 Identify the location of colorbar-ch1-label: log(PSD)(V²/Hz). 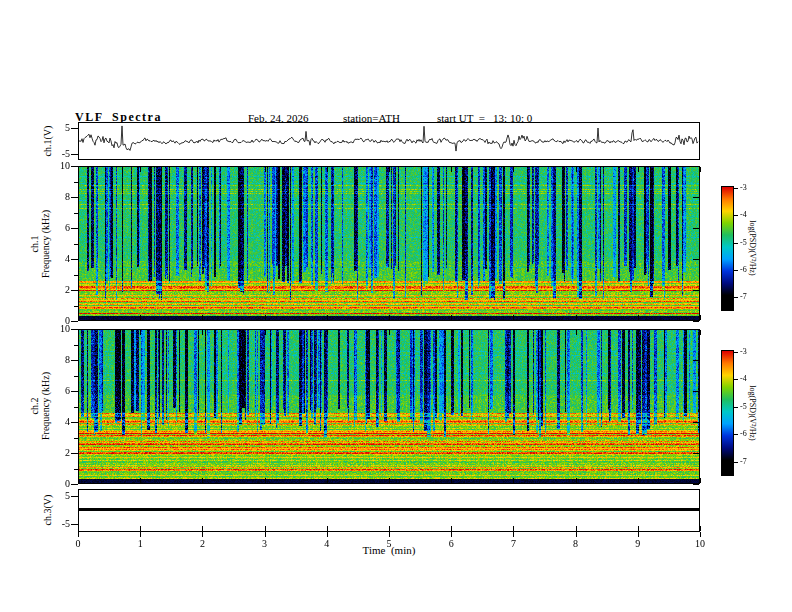
(753, 248).